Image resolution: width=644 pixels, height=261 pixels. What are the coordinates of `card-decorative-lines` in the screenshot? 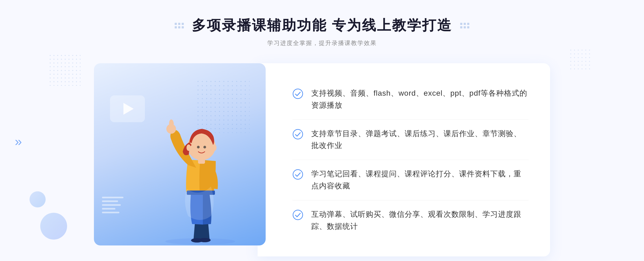 It's located at (113, 205).